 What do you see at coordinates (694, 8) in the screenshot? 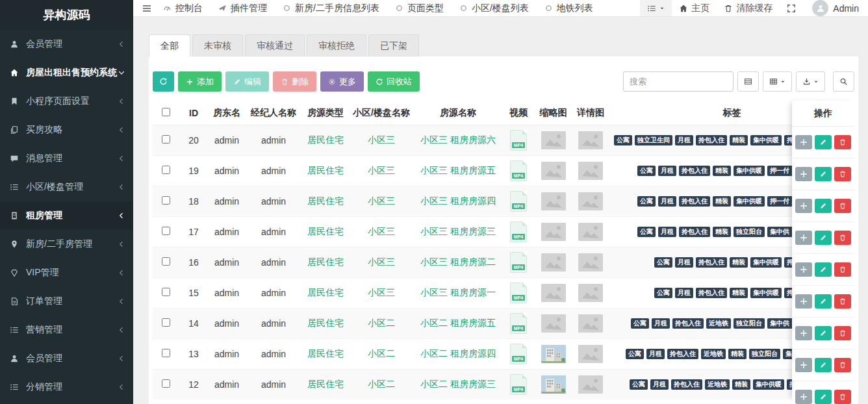
I see `home-button: 主页` at bounding box center [694, 8].